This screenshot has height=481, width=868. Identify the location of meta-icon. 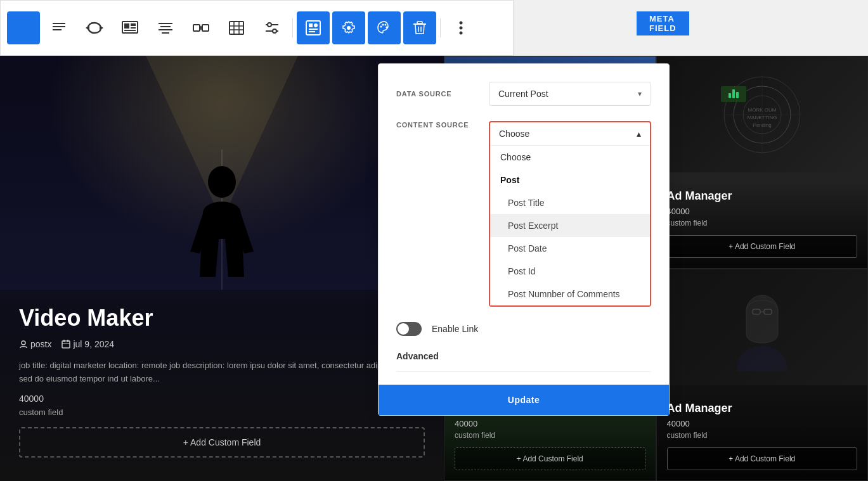
(313, 28).